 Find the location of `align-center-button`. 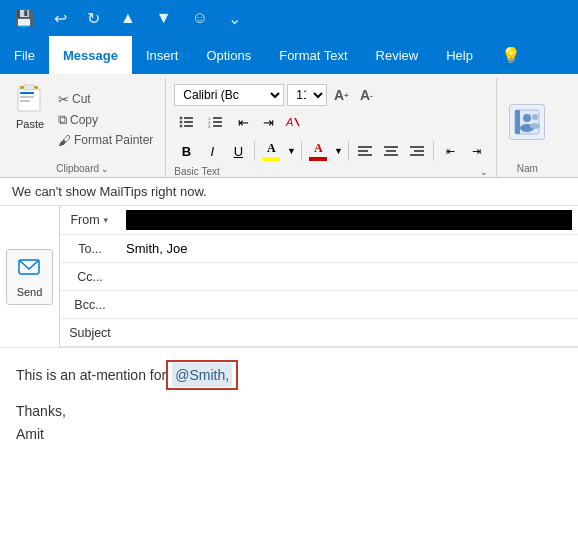

align-center-button is located at coordinates (391, 151).